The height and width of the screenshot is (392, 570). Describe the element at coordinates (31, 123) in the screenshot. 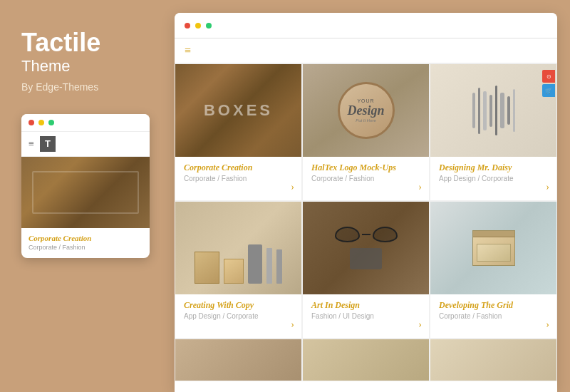

I see `dot-red` at that location.